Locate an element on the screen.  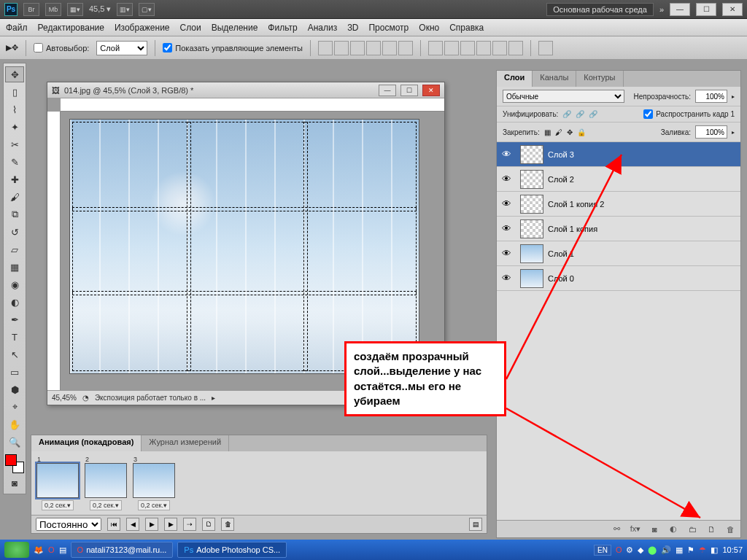
frame-delay: 0,2 сек.▾ is located at coordinates (106, 505).